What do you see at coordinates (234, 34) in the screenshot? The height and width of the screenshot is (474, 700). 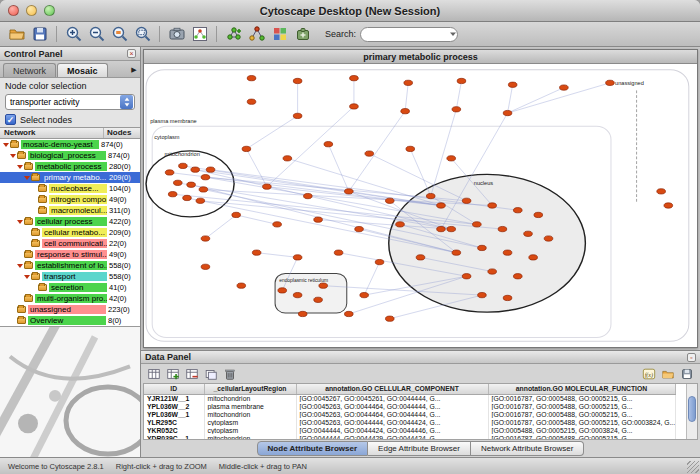 I see `create-network-icon` at bounding box center [234, 34].